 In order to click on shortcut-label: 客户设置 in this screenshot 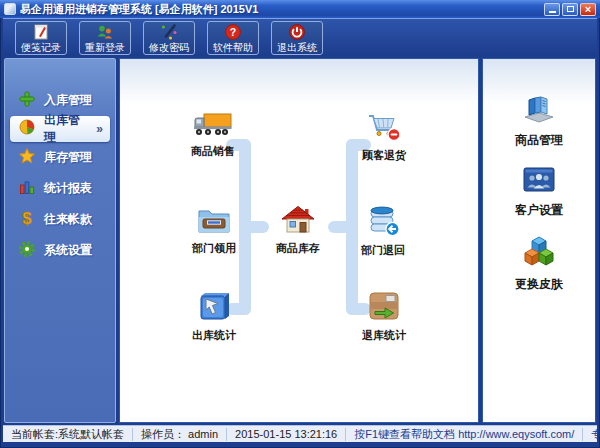, I will do `click(539, 210)`.